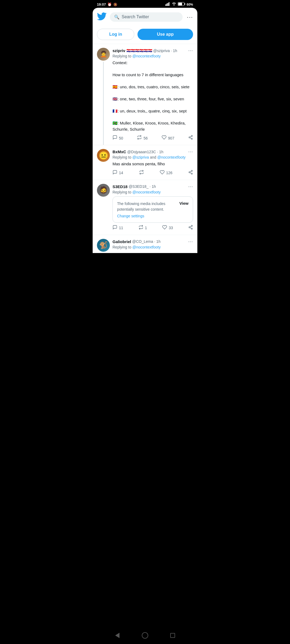 This screenshot has width=290, height=644. I want to click on like-count-s3ed18: 33, so click(171, 228).